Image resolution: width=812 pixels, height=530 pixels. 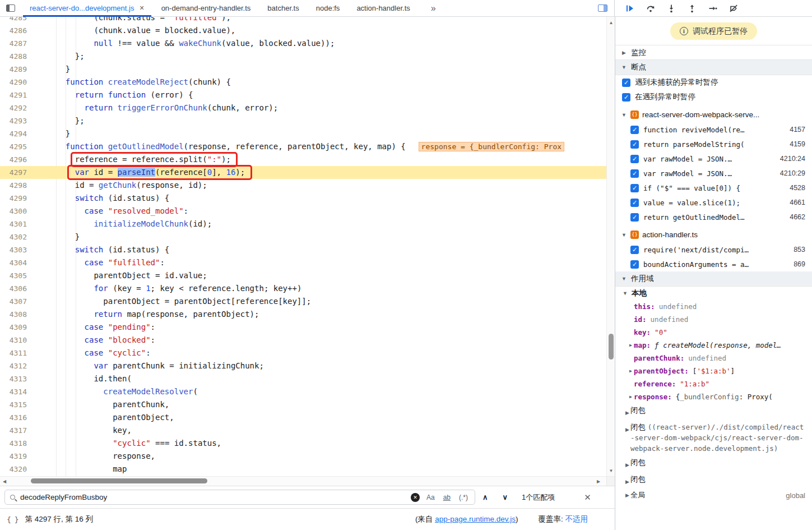 I want to click on code-line: 4300 case "resolved_model":, so click(x=307, y=211).